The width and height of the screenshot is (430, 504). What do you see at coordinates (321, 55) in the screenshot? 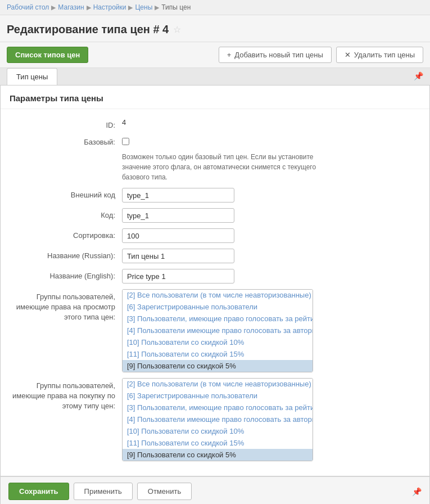
I see `toolbar-right: + Добавить новый тип цены ✕ Удалить тип …` at bounding box center [321, 55].